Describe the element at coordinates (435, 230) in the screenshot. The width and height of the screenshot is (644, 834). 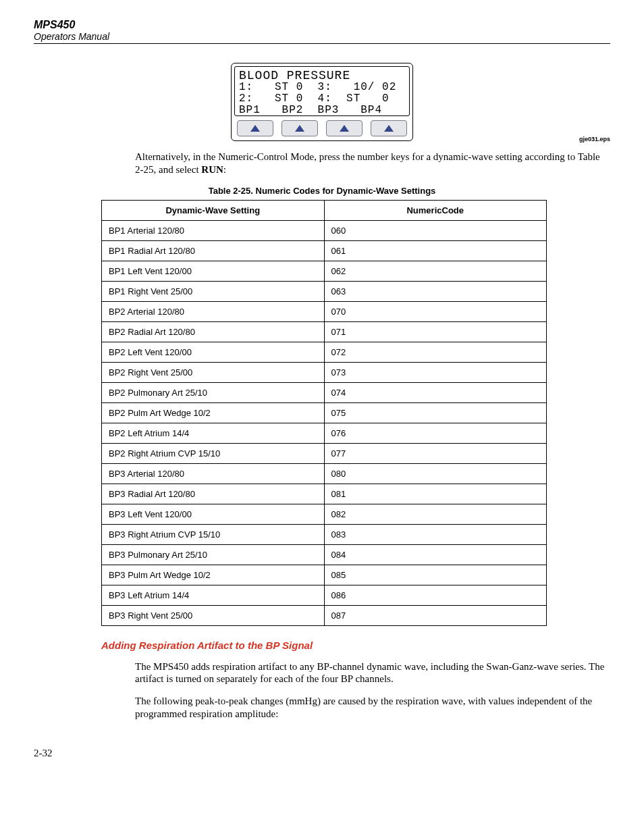
I see `cell-code: 060` at that location.